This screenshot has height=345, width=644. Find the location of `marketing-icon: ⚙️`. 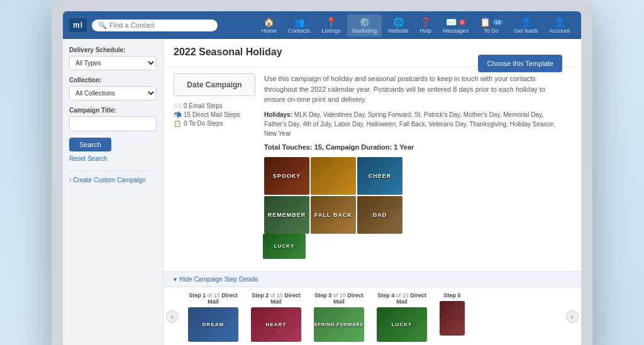

marketing-icon: ⚙️ is located at coordinates (365, 22).